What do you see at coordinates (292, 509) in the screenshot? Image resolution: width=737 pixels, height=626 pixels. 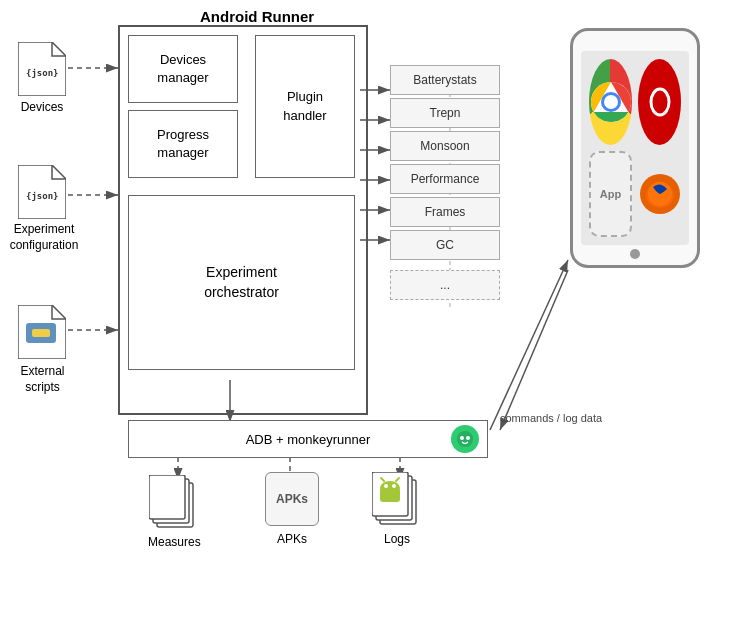 I see `apks-section: APKs APKs` at bounding box center [292, 509].